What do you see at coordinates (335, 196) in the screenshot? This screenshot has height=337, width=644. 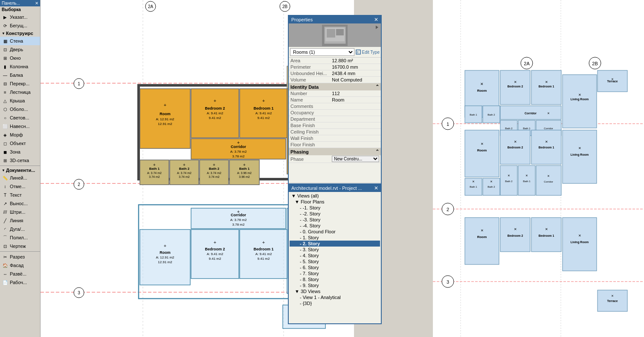 I see `proj-item-views-all: ▼ Views (all)` at bounding box center [335, 196].